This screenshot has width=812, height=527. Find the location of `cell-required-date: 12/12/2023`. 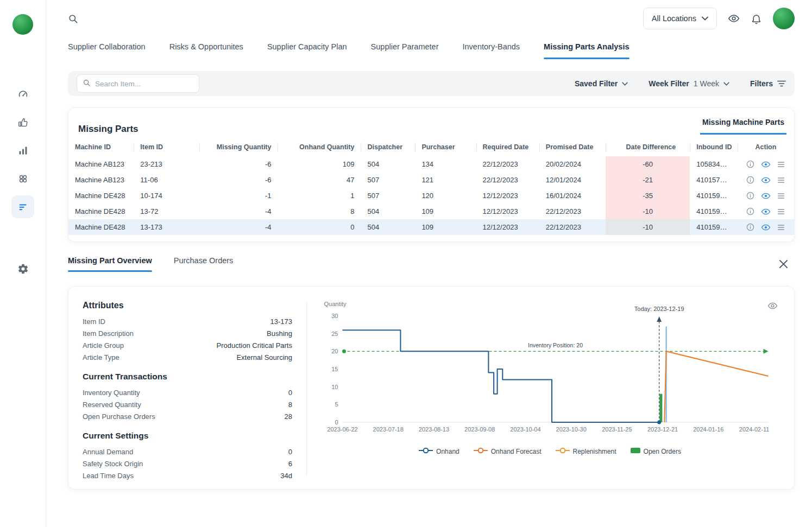

cell-required-date: 12/12/2023 is located at coordinates (508, 195).